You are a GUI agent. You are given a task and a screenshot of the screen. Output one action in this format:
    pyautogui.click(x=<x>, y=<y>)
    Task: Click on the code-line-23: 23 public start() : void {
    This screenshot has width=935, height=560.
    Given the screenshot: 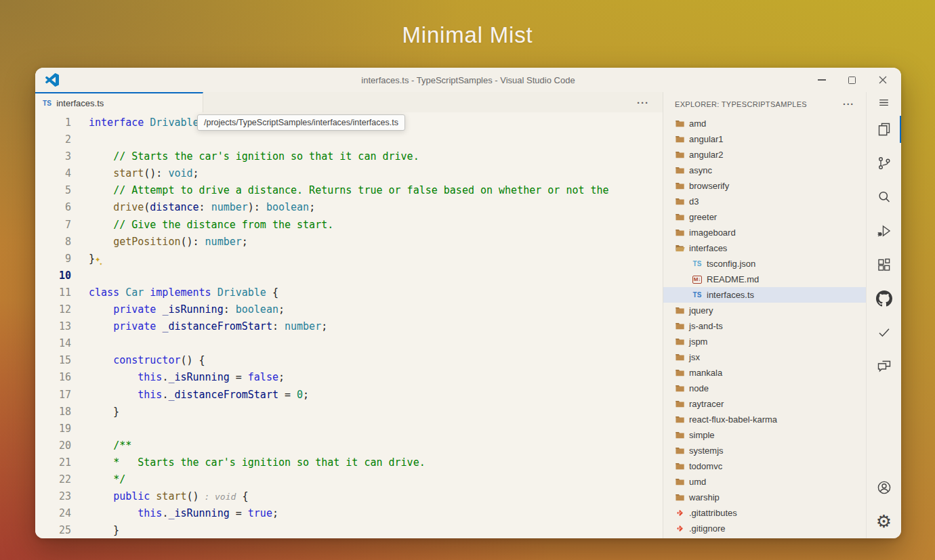 What is the action you would take?
    pyautogui.click(x=349, y=497)
    